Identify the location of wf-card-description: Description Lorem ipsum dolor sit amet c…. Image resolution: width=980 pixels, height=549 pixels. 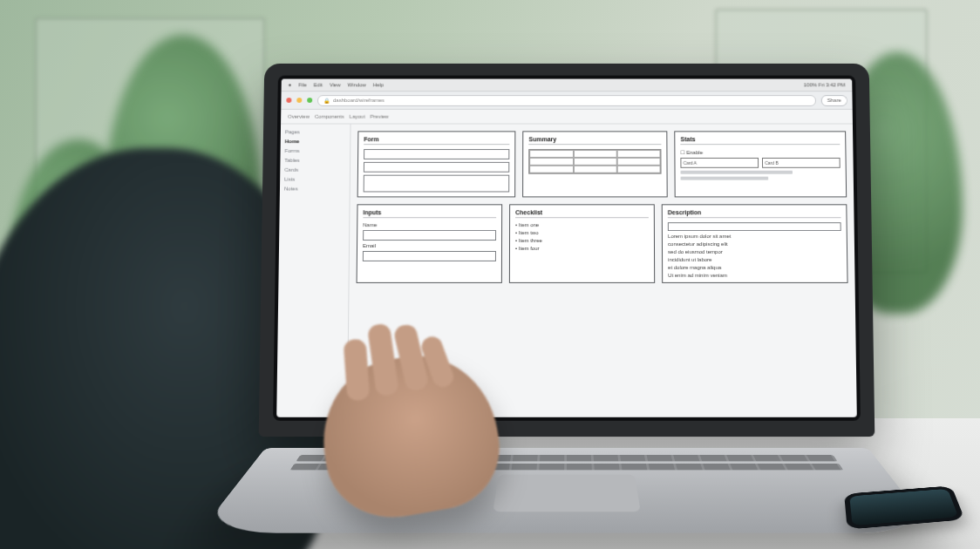
(755, 244).